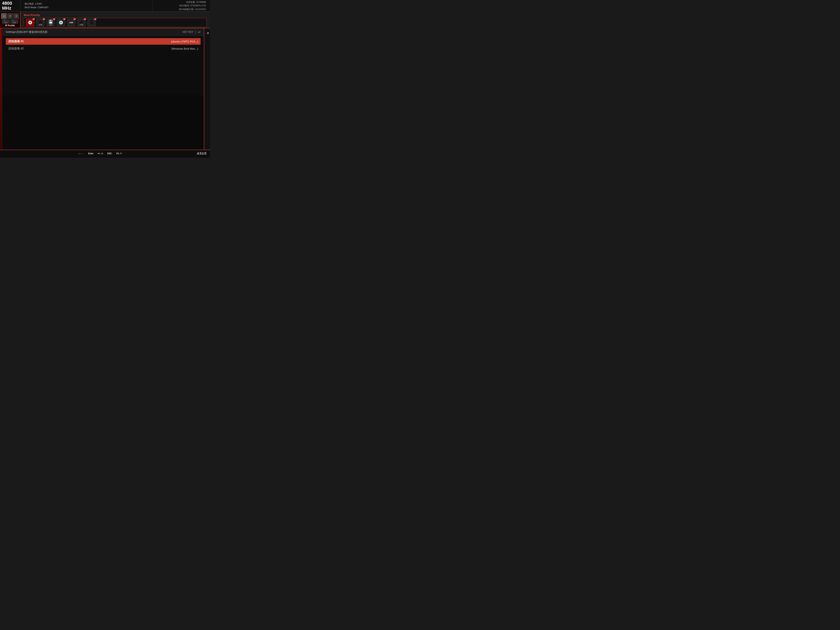 Image resolution: width=840 pixels, height=630 pixels. I want to click on bios-info-section: 核心电压: 1.018V BIOS Mode: CSM/UEFI, so click(87, 5).